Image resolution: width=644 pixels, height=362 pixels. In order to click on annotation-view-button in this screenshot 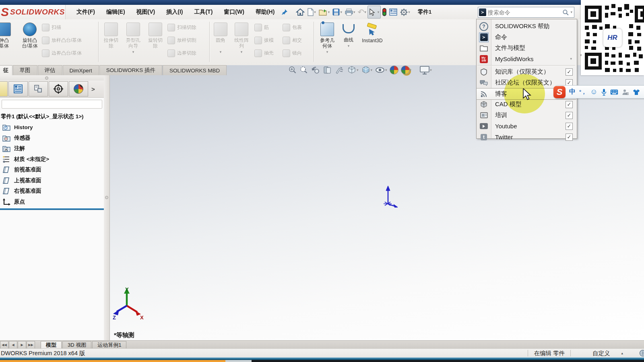, I will do `click(340, 70)`.